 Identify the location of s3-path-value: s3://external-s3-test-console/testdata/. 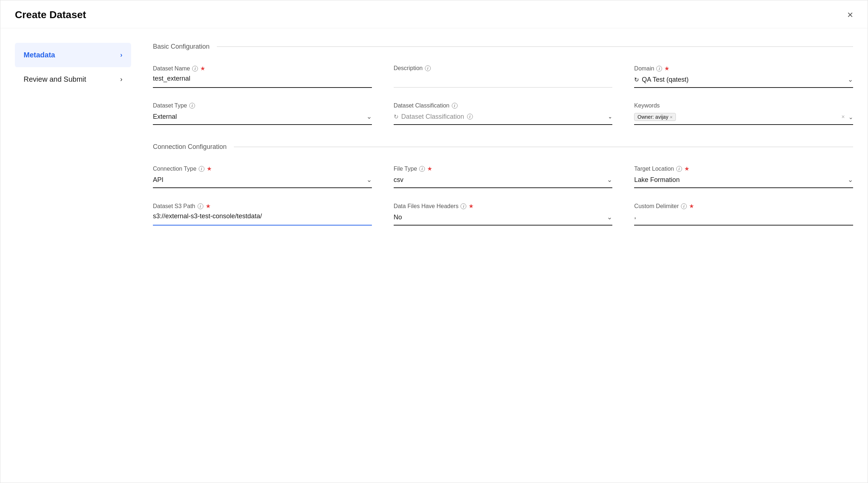
(262, 219).